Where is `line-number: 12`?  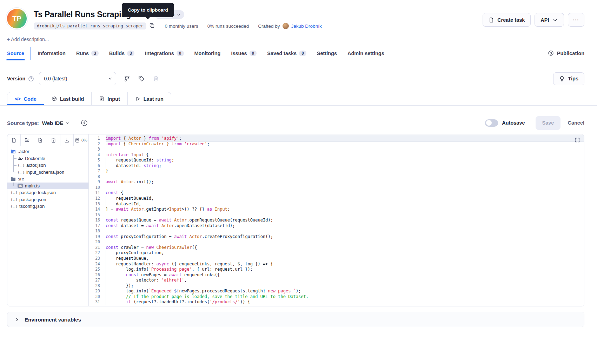
line-number: 12 is located at coordinates (97, 199).